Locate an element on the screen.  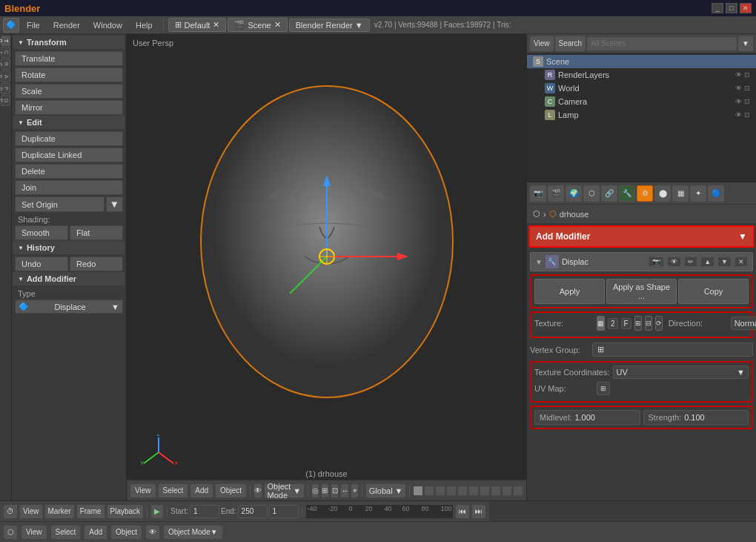
maximize-button: □ is located at coordinates (732, 8).